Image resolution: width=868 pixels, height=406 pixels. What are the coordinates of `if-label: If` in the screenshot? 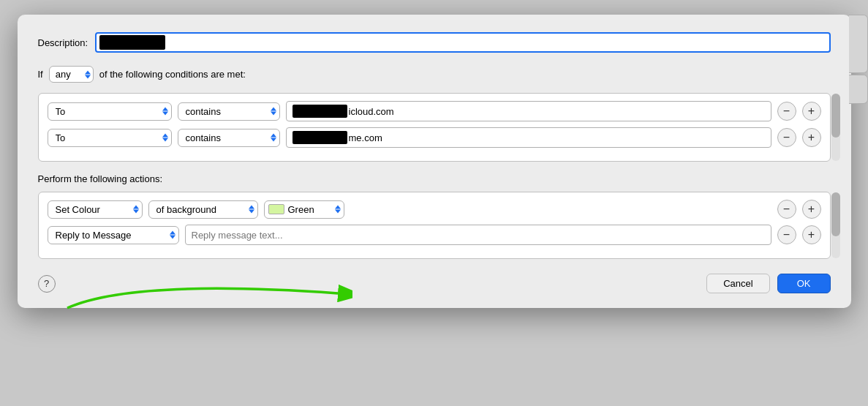 It's located at (41, 75).